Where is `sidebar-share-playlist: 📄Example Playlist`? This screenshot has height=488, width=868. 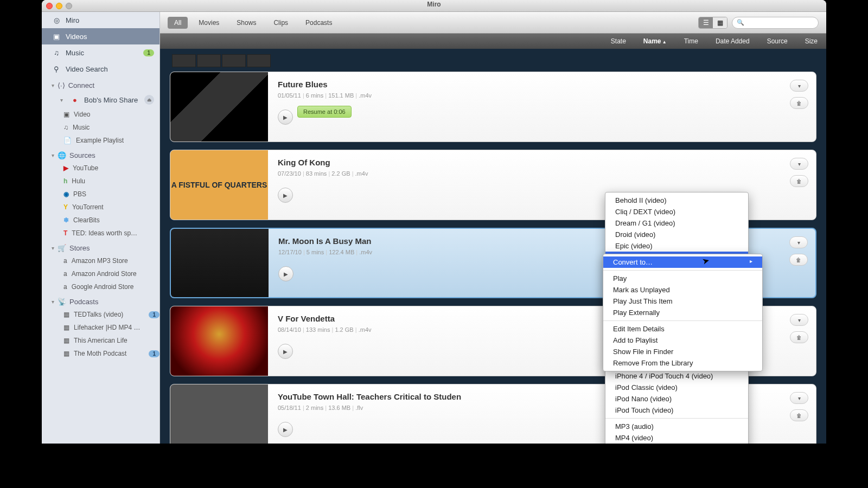
sidebar-share-playlist: 📄Example Playlist is located at coordinates (101, 140).